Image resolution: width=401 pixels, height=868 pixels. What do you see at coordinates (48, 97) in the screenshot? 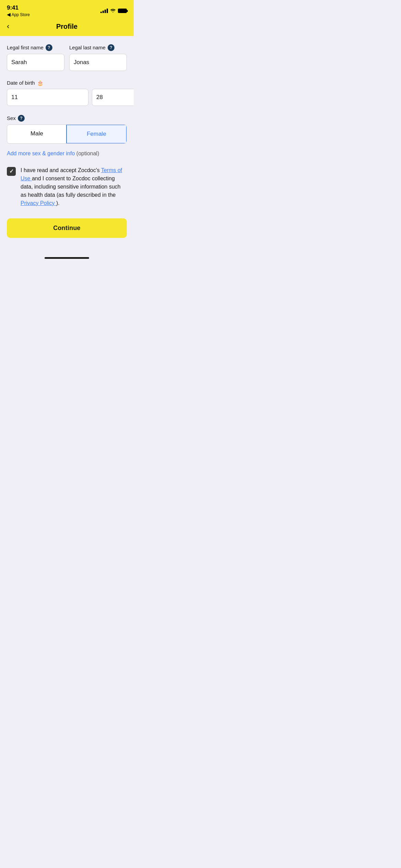
I see `dob-month-input` at bounding box center [48, 97].